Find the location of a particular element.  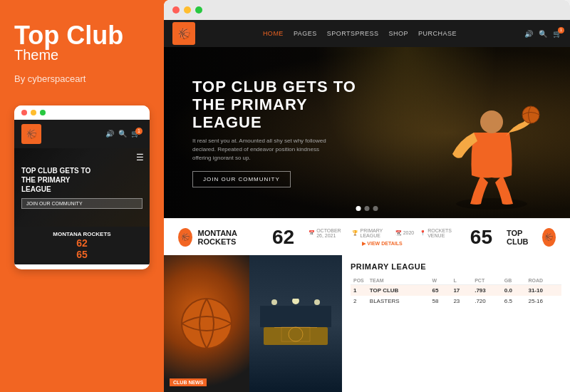

desktop-cart-badge: 1 is located at coordinates (561, 30).